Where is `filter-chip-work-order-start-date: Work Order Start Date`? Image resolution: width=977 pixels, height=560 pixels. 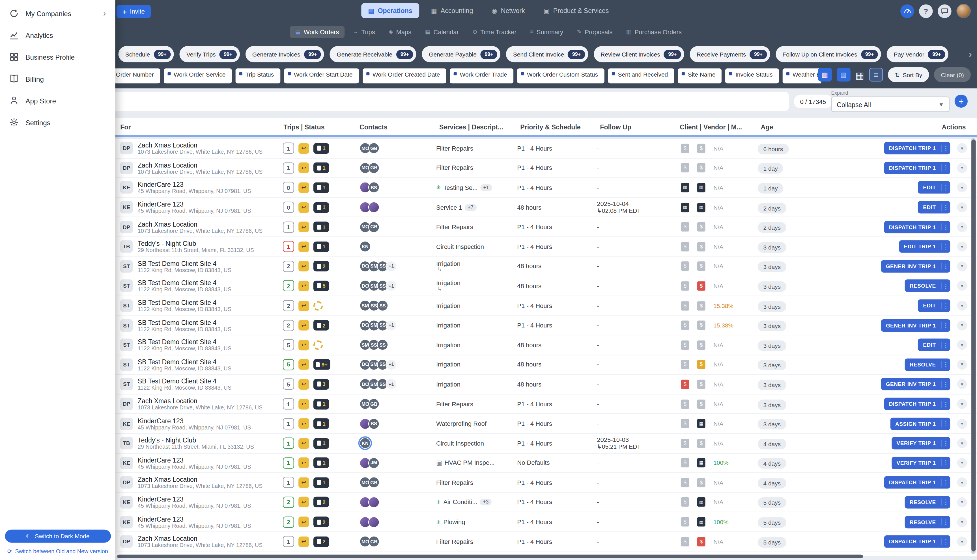 filter-chip-work-order-start-date: Work Order Start Date is located at coordinates (321, 76).